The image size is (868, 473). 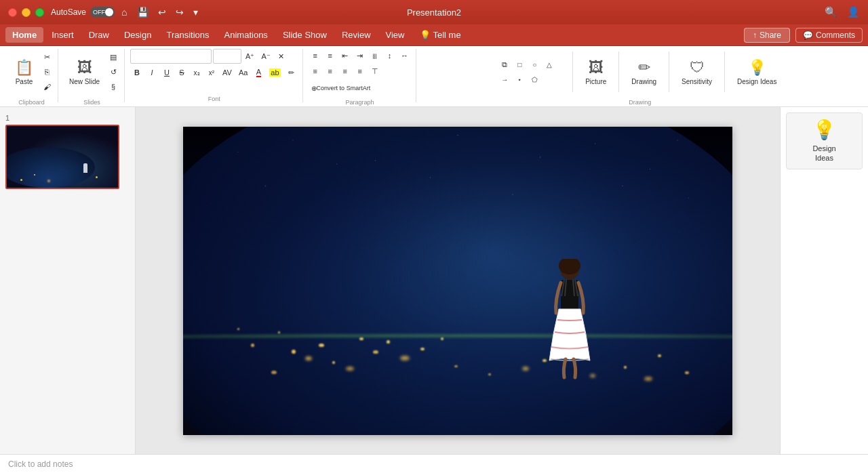 What do you see at coordinates (24, 35) in the screenshot?
I see `menu-home: Home` at bounding box center [24, 35].